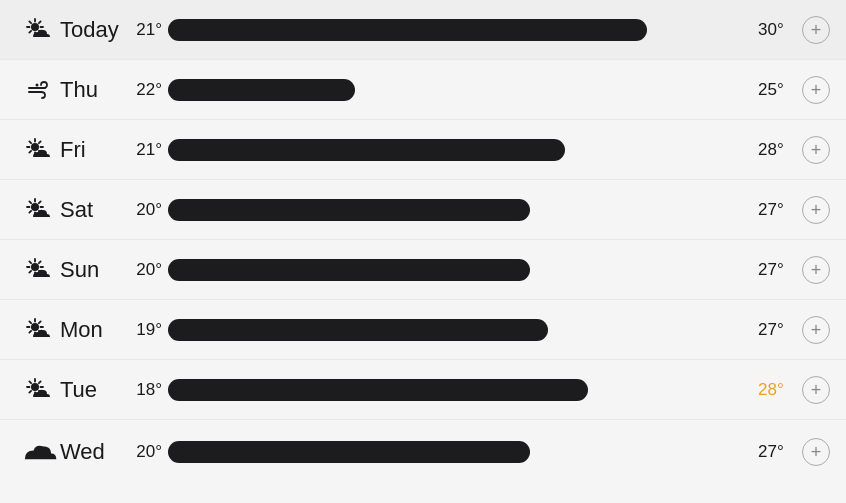 Image resolution: width=846 pixels, height=503 pixels. I want to click on bar-container-tue, so click(460, 390).